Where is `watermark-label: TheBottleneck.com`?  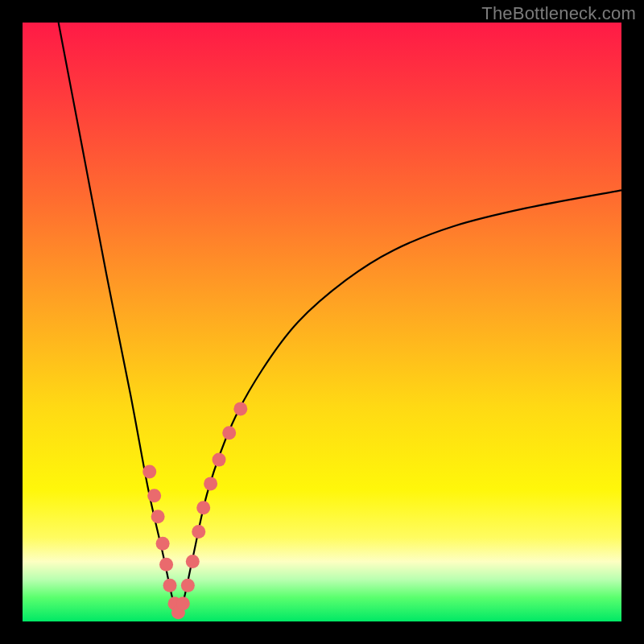
watermark-label: TheBottleneck.com is located at coordinates (559, 14).